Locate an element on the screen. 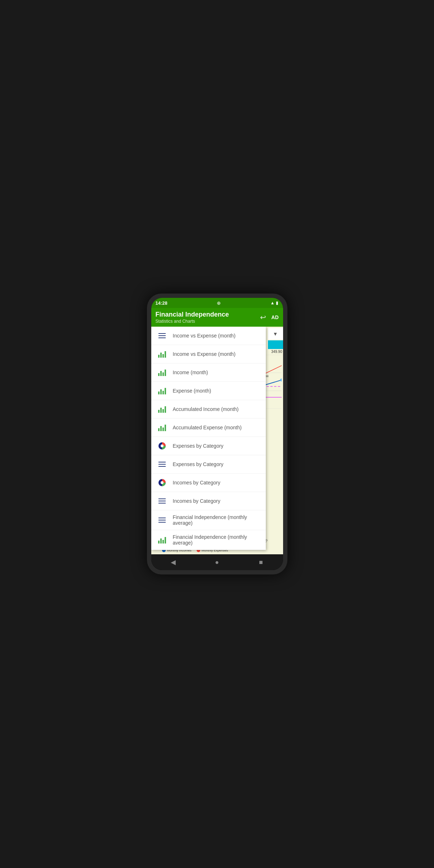 The height and width of the screenshot is (868, 434). dropdown-item-text-10: Incomes by Category is located at coordinates (197, 501).